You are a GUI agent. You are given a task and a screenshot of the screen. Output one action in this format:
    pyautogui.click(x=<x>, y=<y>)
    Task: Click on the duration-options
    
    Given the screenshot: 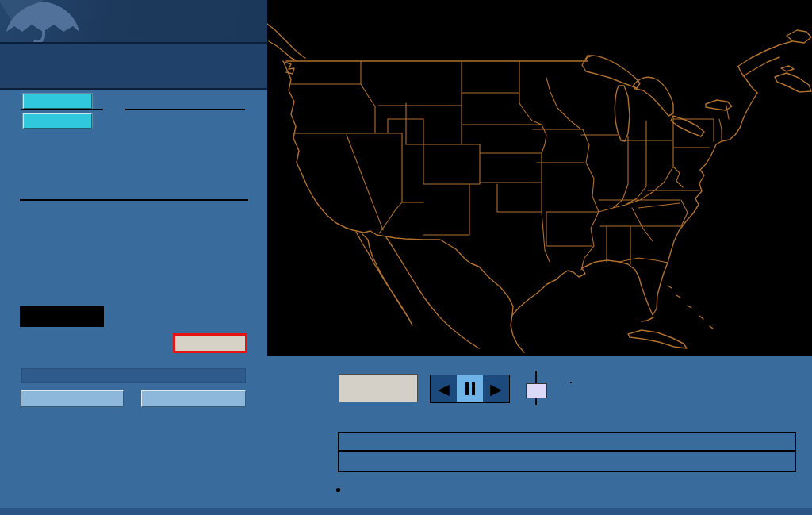 What is the action you would take?
    pyautogui.click(x=571, y=382)
    